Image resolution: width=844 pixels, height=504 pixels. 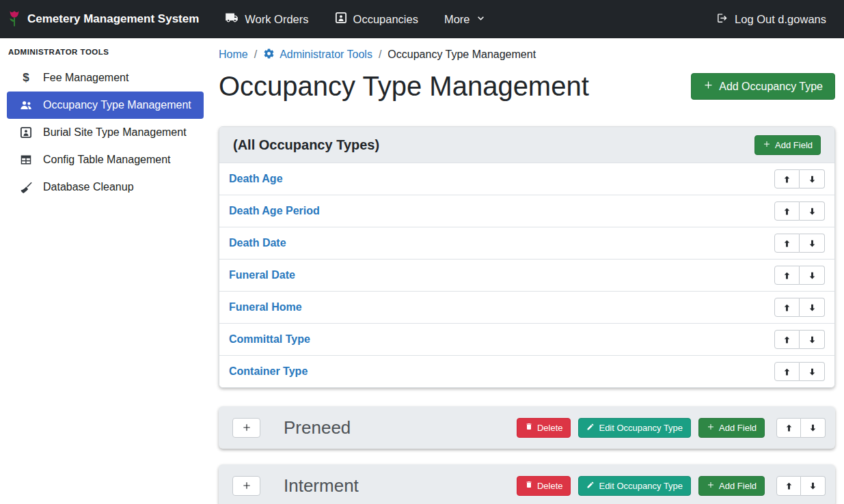 I want to click on section-title: Preneed, so click(x=400, y=428).